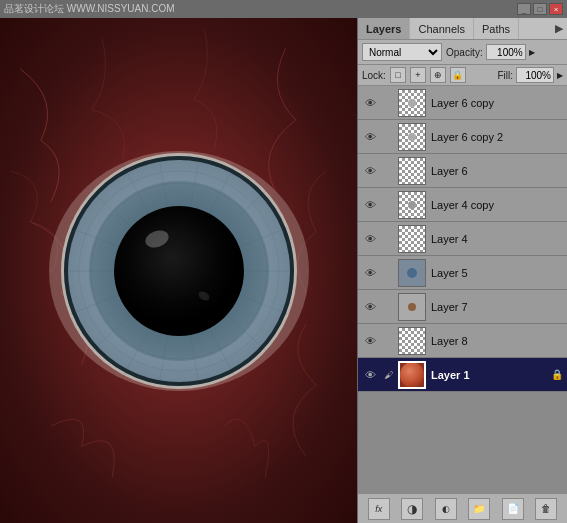 The height and width of the screenshot is (523, 567). Describe the element at coordinates (496, 171) in the screenshot. I see `layer-name: Layer 6` at that location.